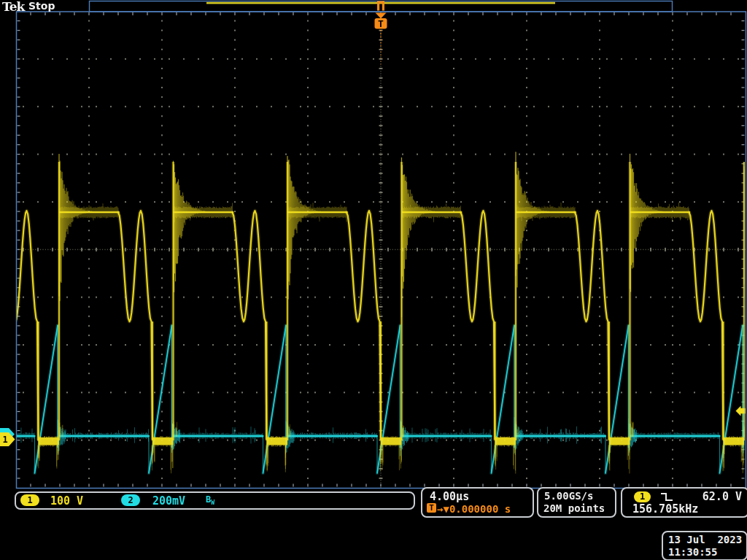 The height and width of the screenshot is (560, 747). What do you see at coordinates (210, 500) in the screenshot?
I see `ch2-bandwidth-limit-icon: BW` at bounding box center [210, 500].